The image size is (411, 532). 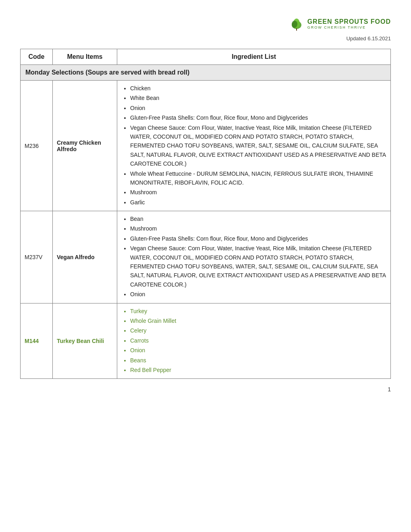 I want to click on ingredient-list-m237v: Bean Mushroom Gluten-Free Pasta Shells: …, so click(x=254, y=257).